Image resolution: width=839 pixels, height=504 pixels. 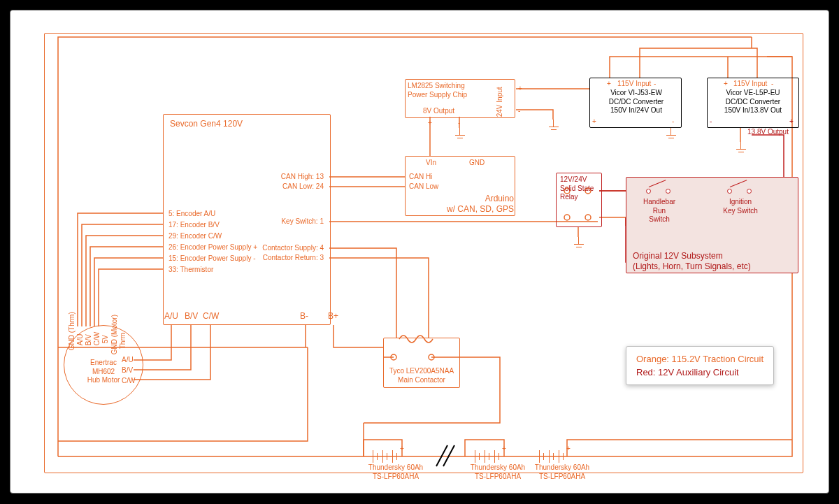 I want to click on arduino-title: Arduino w/ CAN, SD, GPS, so click(x=476, y=204).